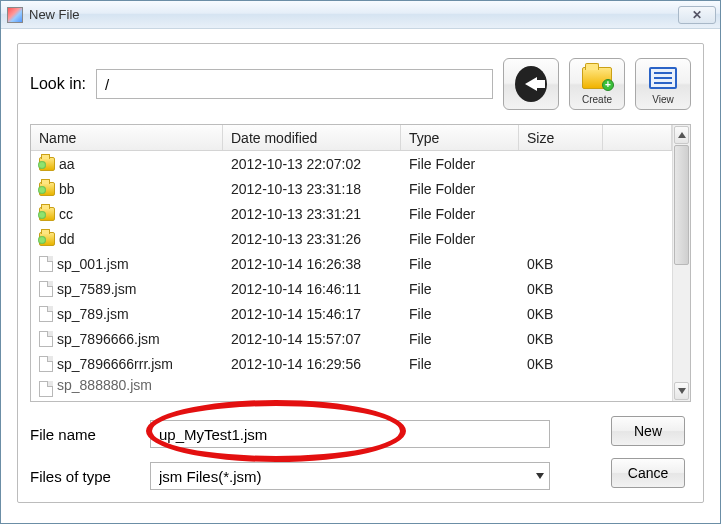  Describe the element at coordinates (350, 476) in the screenshot. I see `filetype-input` at that location.